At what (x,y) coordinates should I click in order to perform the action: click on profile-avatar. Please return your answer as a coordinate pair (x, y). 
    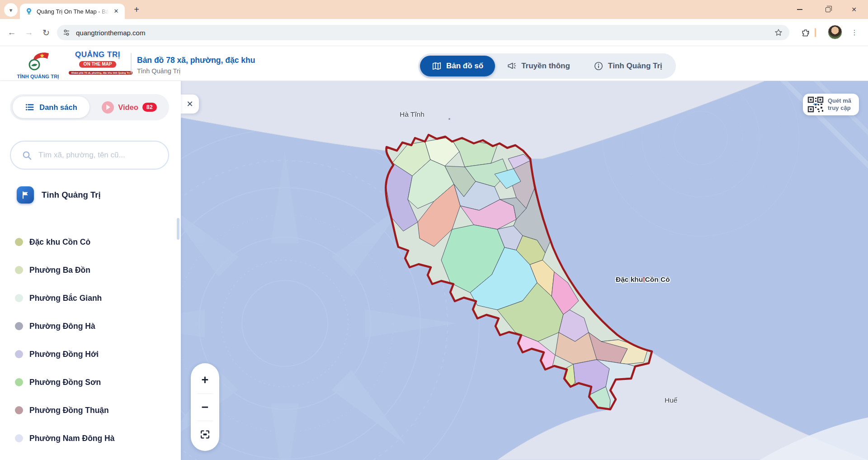
    Looking at the image, I should click on (835, 32).